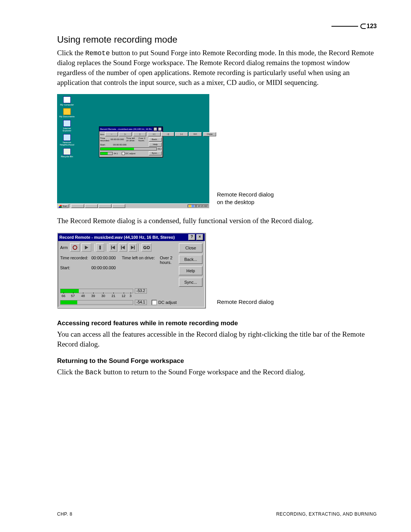 Image resolution: width=411 pixels, height=532 pixels. What do you see at coordinates (154, 302) in the screenshot?
I see `dc-adjust-checkbox` at bounding box center [154, 302].